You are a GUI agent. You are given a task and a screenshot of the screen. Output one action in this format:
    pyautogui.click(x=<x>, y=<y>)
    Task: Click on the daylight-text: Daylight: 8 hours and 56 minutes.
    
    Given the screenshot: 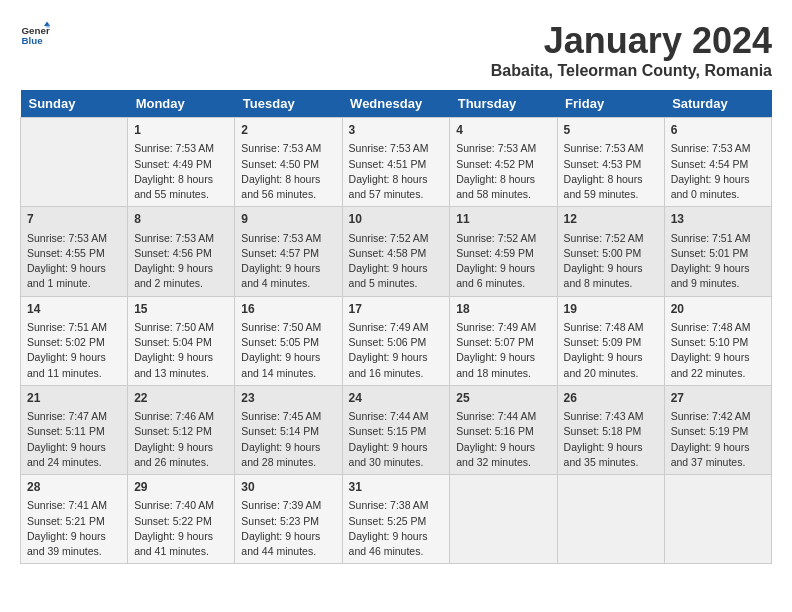 What is the action you would take?
    pyautogui.click(x=288, y=187)
    